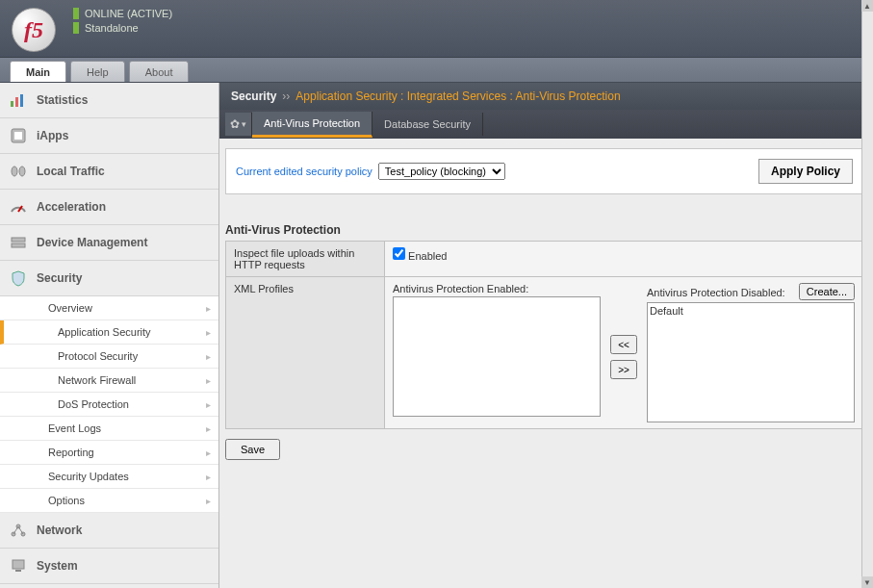 Image resolution: width=873 pixels, height=588 pixels. Describe the element at coordinates (110, 452) in the screenshot. I see `subnav-reporting: Reporting▸` at that location.